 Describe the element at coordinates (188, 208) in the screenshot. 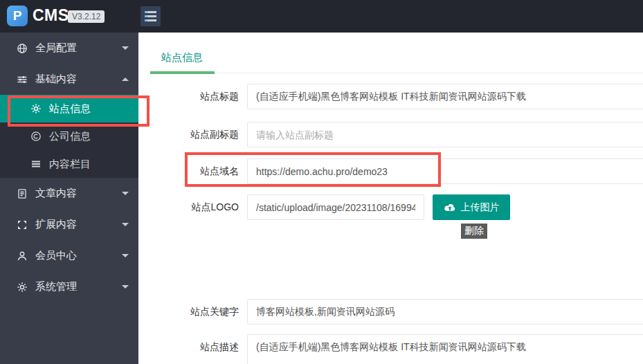

I see `site-logo-label: 站点LOGO` at that location.